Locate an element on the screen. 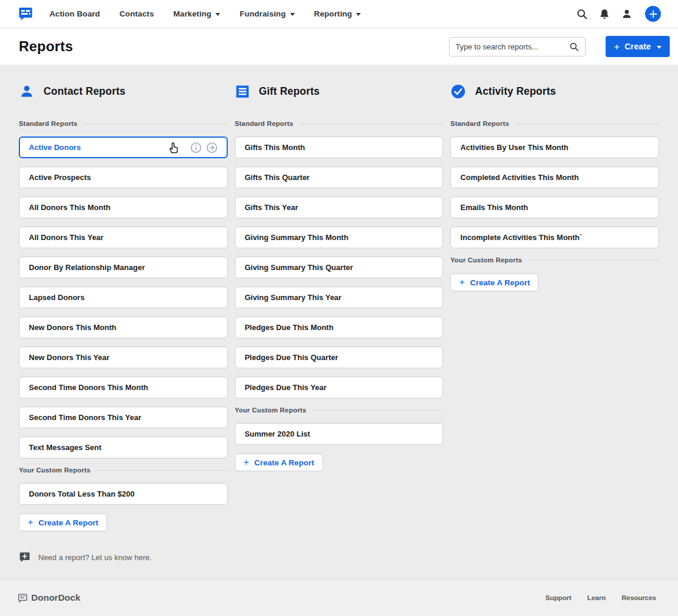 This screenshot has width=678, height=616. report-card: New Donors This Year is located at coordinates (124, 358).